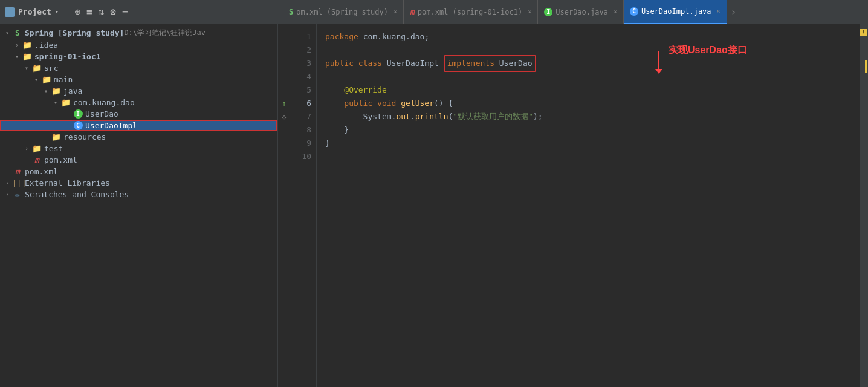 The image size is (868, 387). What do you see at coordinates (588, 117) in the screenshot?
I see `code-line-7: System.out.println("默认获取用户的数据");` at bounding box center [588, 117].